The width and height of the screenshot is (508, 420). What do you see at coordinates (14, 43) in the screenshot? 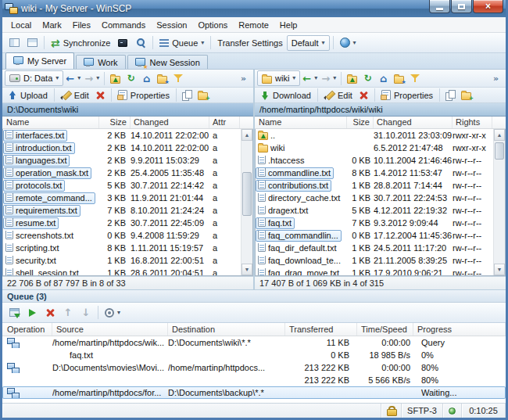
I see `layout-panes-button` at bounding box center [14, 43].